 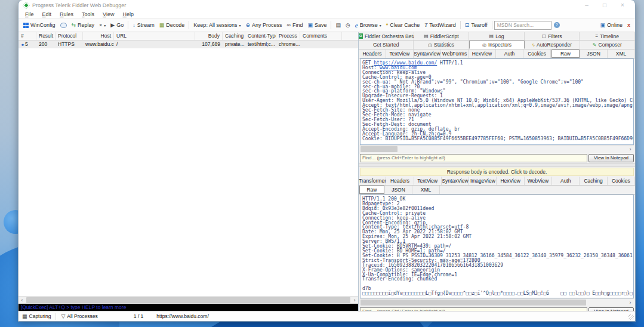 I want to click on menu-help: Help, so click(x=128, y=14).